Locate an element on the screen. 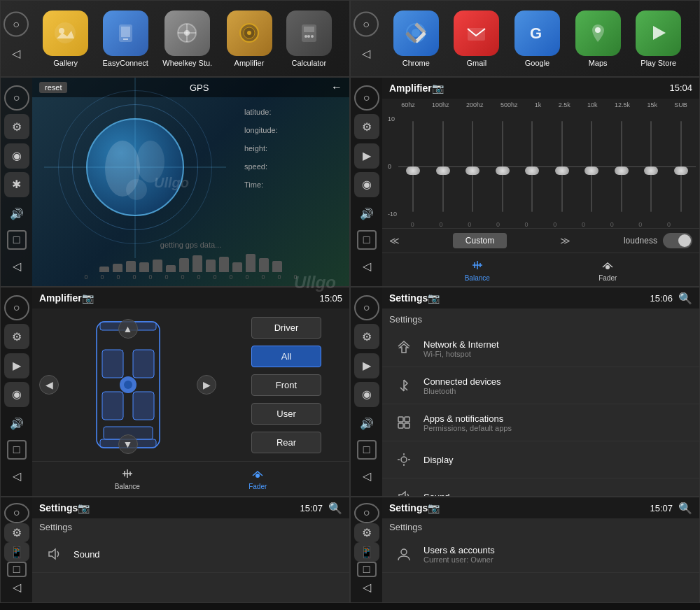 Image resolution: width=700 pixels, height=610 pixels. stbr-play-btn: 📱 is located at coordinates (367, 552).